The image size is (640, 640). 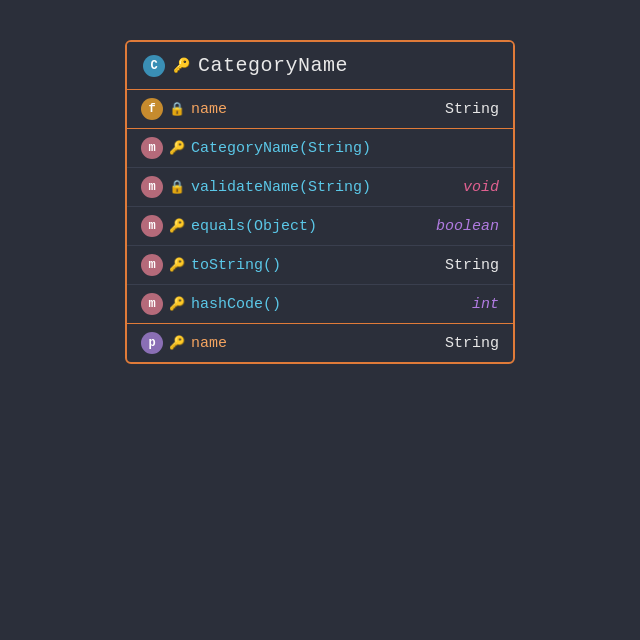 I want to click on equals-row: m 🔑 equals(Object) boolean, so click(x=320, y=226).